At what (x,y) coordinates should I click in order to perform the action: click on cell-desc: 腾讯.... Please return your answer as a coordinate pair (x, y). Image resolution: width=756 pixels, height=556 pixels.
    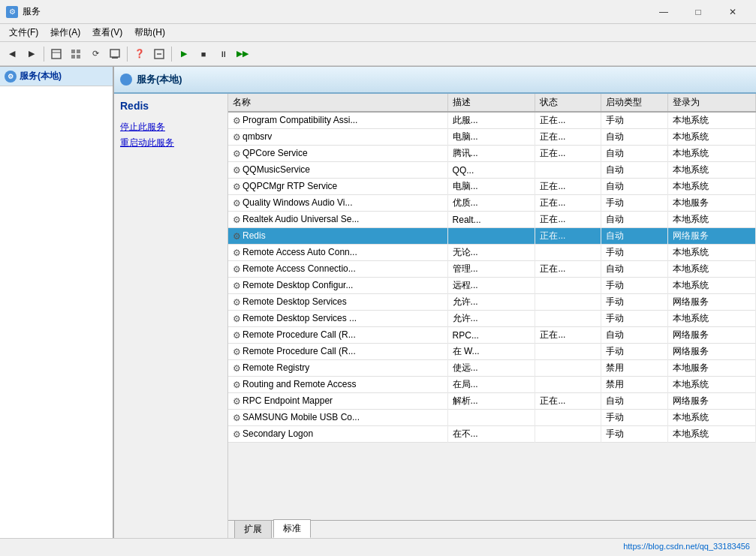
    Looking at the image, I should click on (491, 154).